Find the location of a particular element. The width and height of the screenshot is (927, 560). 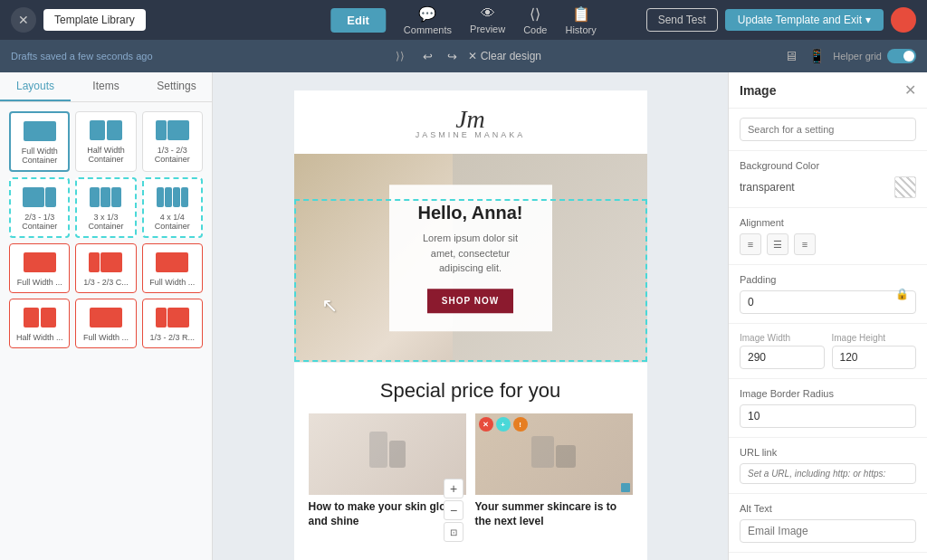

avatar is located at coordinates (903, 20).